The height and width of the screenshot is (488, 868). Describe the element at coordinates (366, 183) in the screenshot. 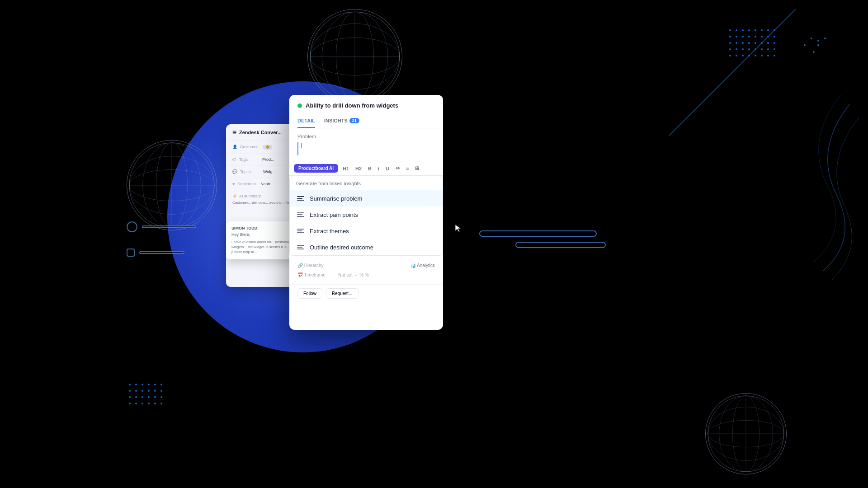

I see `ai-dropdown-header: Generate from linked insights` at that location.